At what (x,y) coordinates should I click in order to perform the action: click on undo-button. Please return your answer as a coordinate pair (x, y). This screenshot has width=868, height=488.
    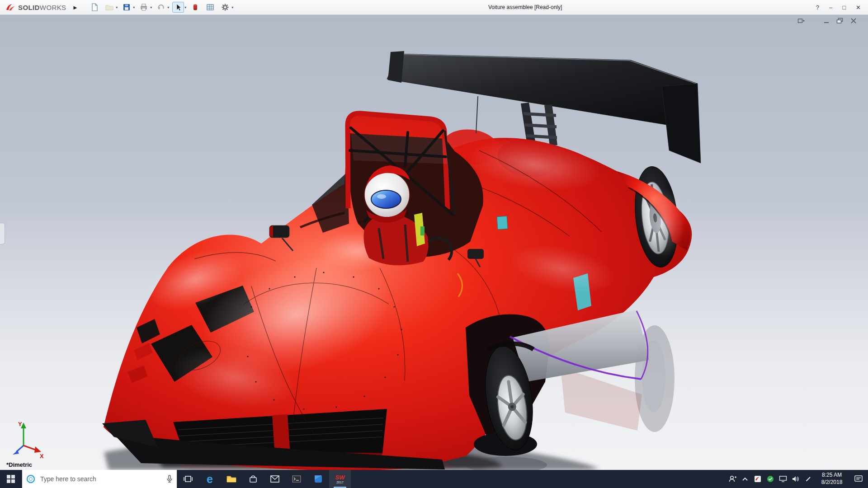
    Looking at the image, I should click on (161, 7).